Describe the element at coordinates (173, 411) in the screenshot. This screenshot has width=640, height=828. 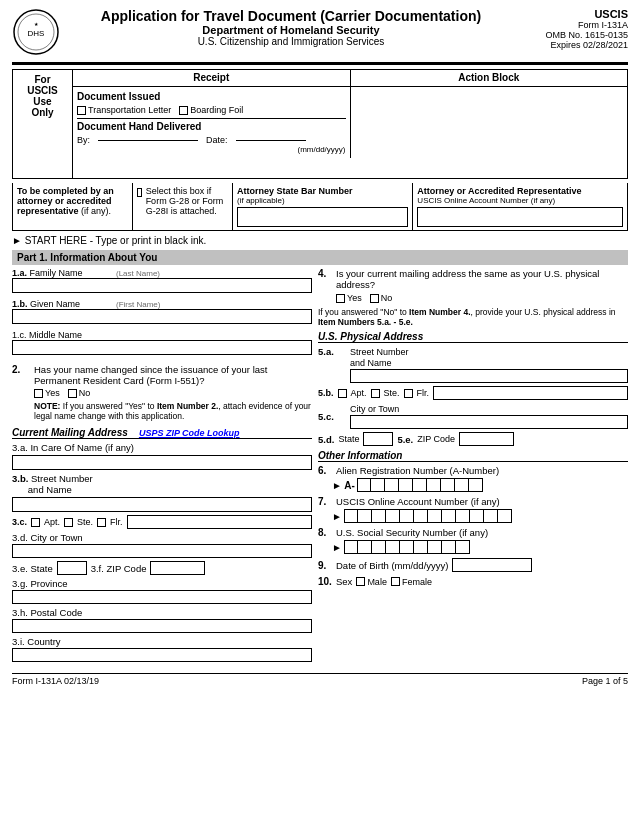
I see `q2-note: NOTE: If you answered "Yes" to Item Numb…` at that location.